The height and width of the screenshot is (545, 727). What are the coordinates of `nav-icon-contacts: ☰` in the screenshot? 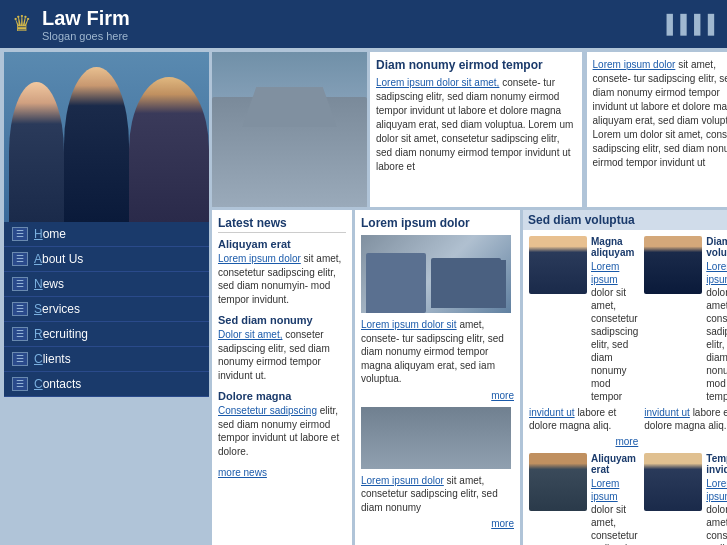 It's located at (20, 384).